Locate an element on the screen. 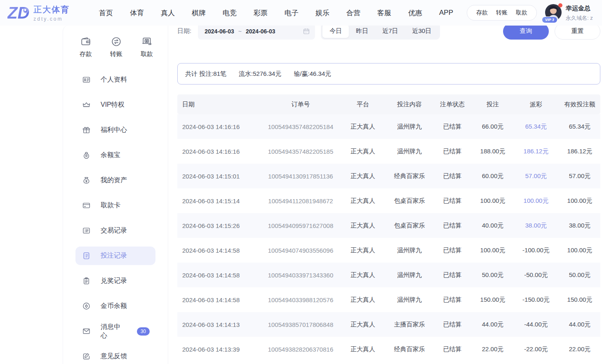 The image size is (602, 364). col-header-status: 注单状态 is located at coordinates (452, 105).